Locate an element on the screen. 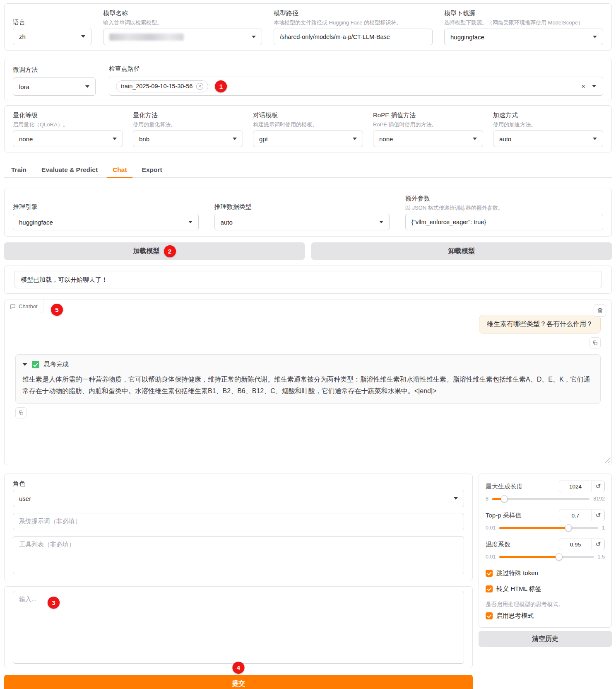  model-path-label: 模型路径 is located at coordinates (353, 13).